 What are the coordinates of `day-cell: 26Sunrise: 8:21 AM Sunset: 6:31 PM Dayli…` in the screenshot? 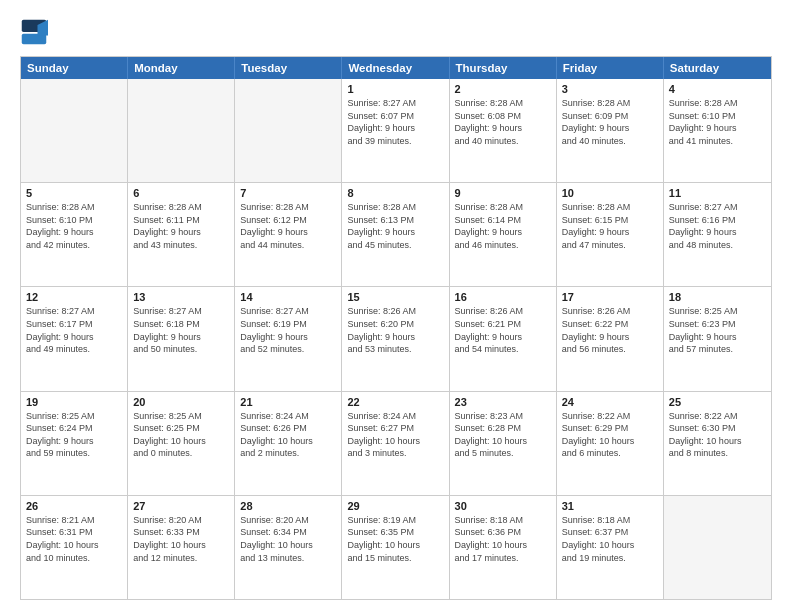 It's located at (74, 548).